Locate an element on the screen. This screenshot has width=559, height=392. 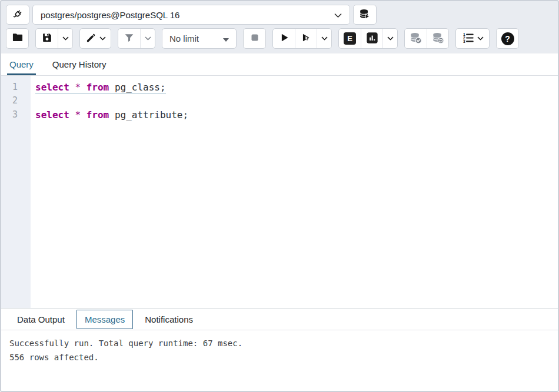
explain-analyze-button is located at coordinates (372, 39).